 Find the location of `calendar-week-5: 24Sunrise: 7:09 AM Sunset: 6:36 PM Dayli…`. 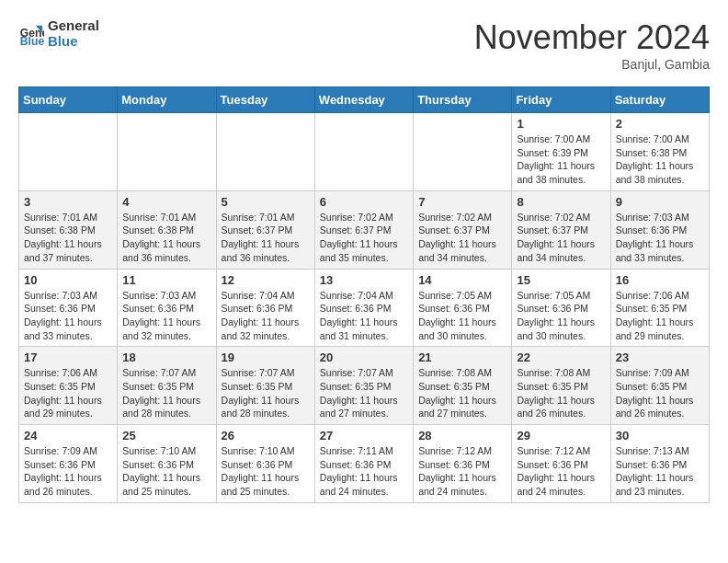

calendar-week-5: 24Sunrise: 7:09 AM Sunset: 6:36 PM Dayli… is located at coordinates (364, 464).